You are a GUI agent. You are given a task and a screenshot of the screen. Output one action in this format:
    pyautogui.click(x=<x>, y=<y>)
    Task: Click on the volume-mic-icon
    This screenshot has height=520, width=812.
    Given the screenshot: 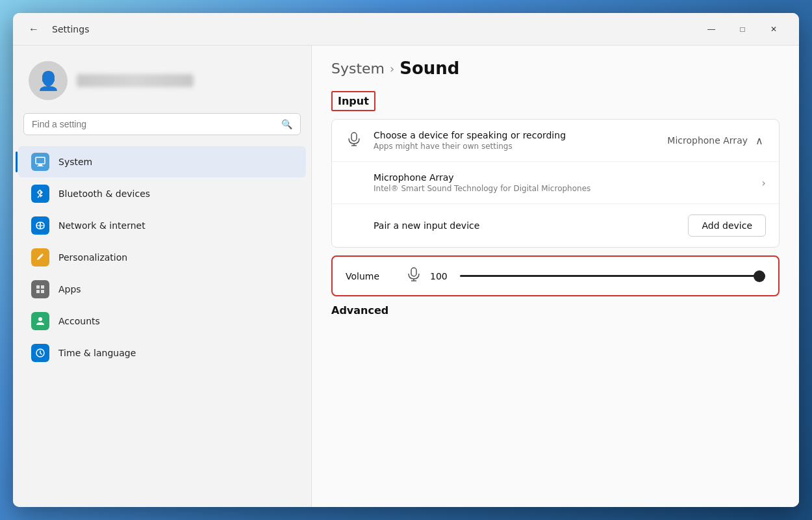 What is the action you would take?
    pyautogui.click(x=414, y=276)
    